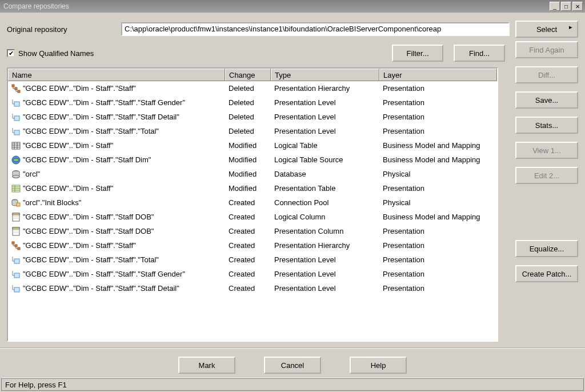 This screenshot has height=392, width=585. What do you see at coordinates (547, 29) in the screenshot?
I see `select-button: Select` at bounding box center [547, 29].